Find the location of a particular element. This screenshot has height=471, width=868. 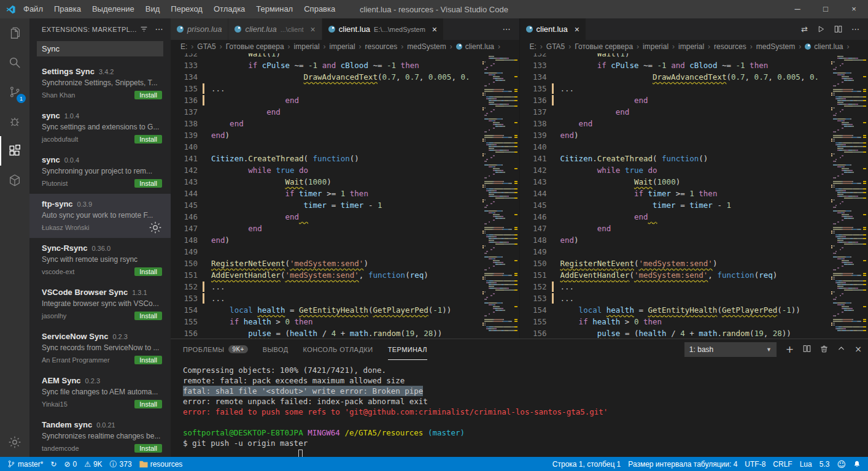

language: Lua is located at coordinates (806, 464).